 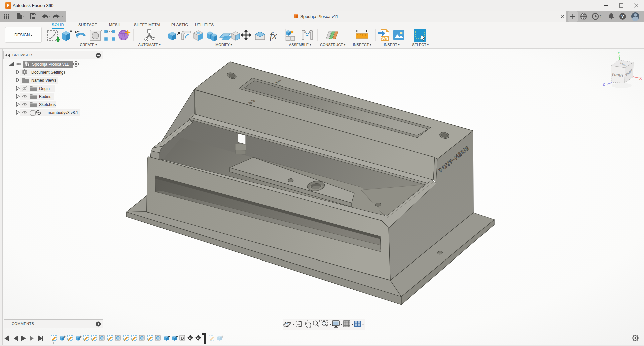 What do you see at coordinates (47, 105) in the screenshot?
I see `svg-text: Sketches` at bounding box center [47, 105].